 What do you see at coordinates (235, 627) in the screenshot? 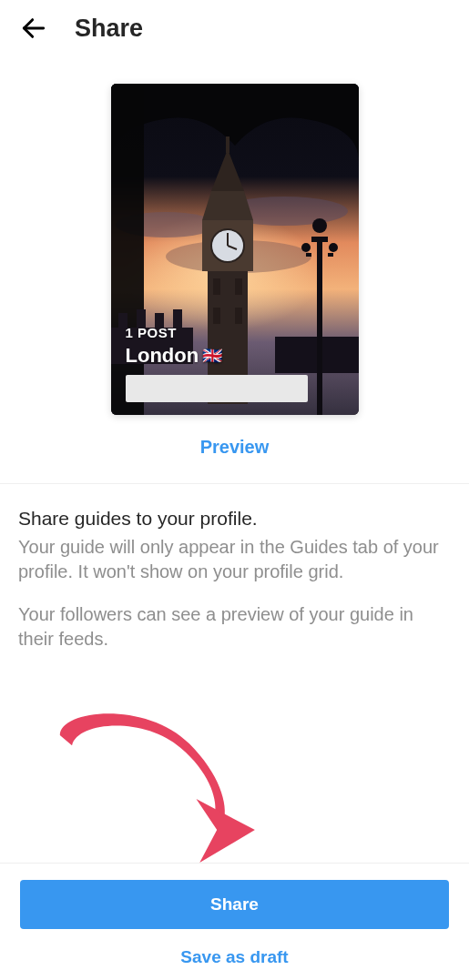
I see `info-body-2: Your followers can see a preview of your…` at bounding box center [235, 627].